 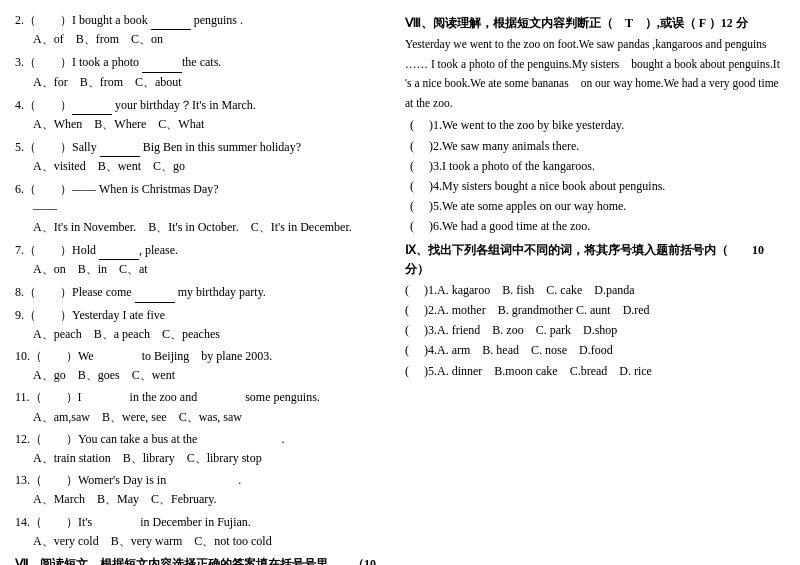 What do you see at coordinates (96, 250) in the screenshot?
I see `q7-text: 7.（ ）Hold , please.` at bounding box center [96, 250].